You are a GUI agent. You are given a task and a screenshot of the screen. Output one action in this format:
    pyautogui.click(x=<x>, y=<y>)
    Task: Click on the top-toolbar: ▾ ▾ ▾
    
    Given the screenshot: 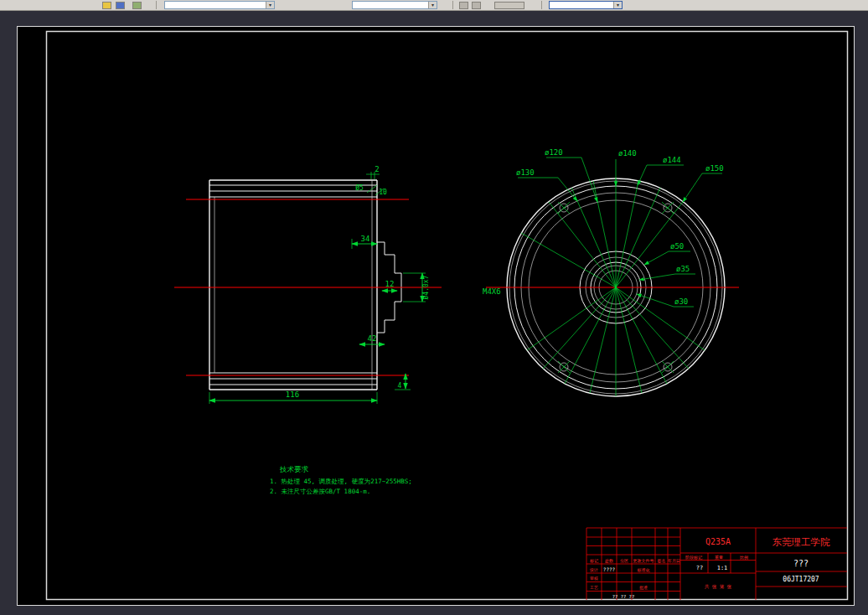 What is the action you would take?
    pyautogui.click(x=434, y=5)
    